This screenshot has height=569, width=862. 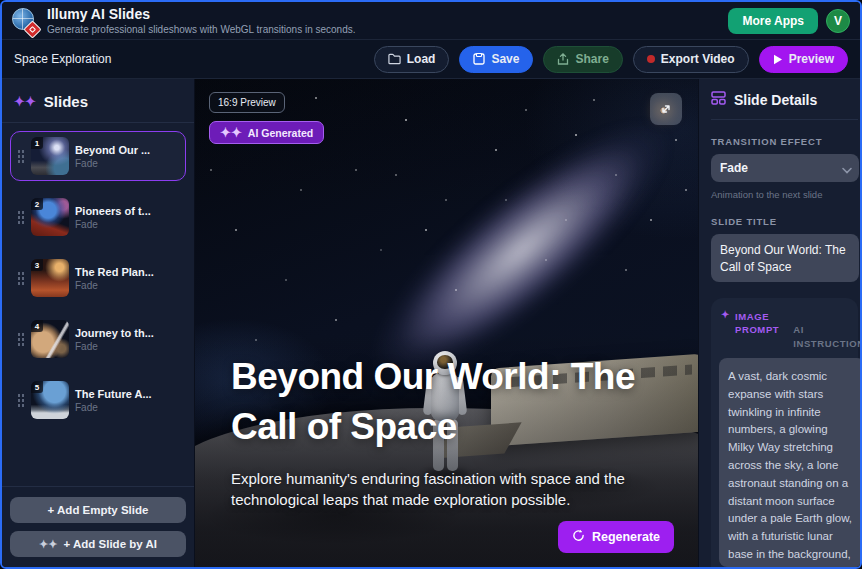 I want to click on slide-details-header: Slide Details, so click(x=784, y=106).